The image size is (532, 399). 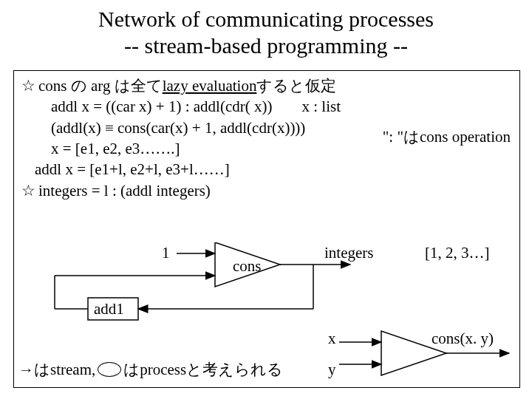 I want to click on title-line-2: -- stream-based programming --, so click(x=266, y=46).